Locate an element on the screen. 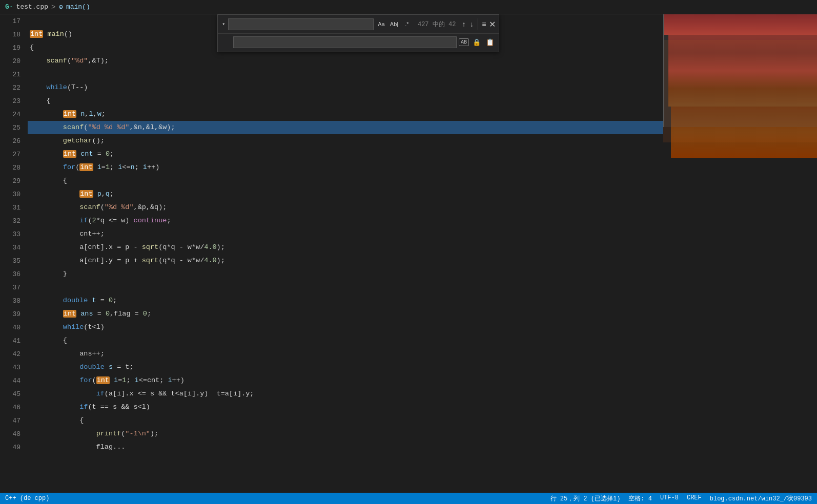 The height and width of the screenshot is (504, 817). line-number: 44 is located at coordinates (15, 381).